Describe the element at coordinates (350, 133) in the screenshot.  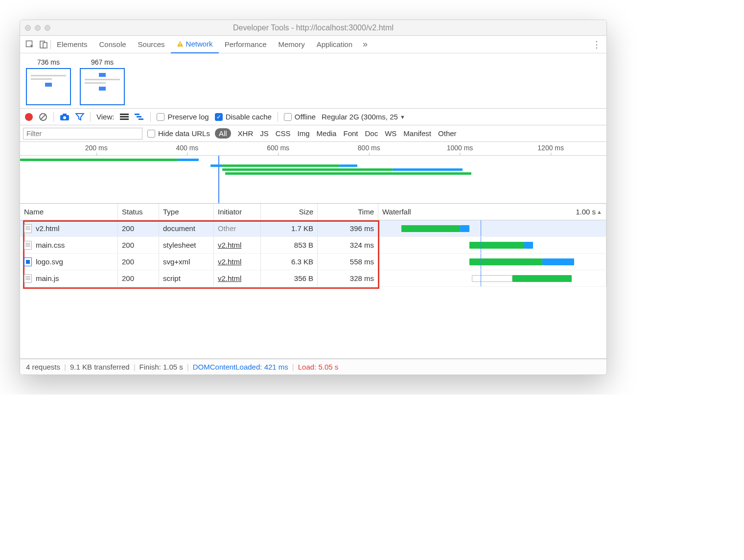
I see `filter-type-font: Font` at that location.